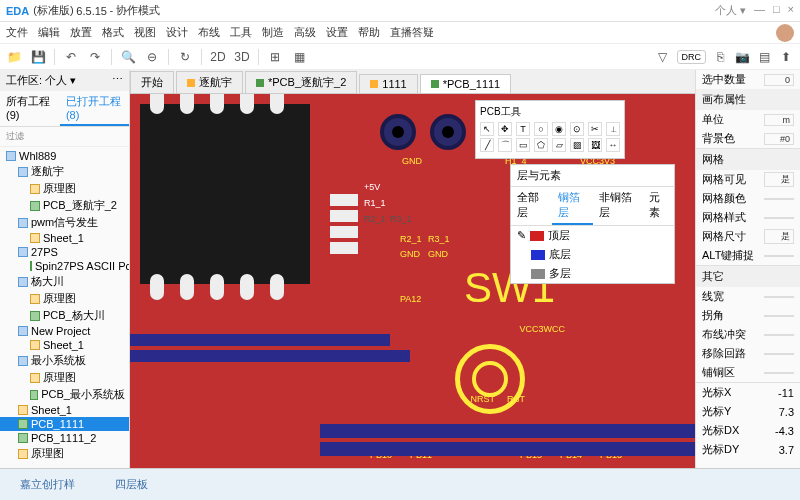  Describe the element at coordinates (779, 199) in the screenshot. I see `gridcolor-input` at that location.